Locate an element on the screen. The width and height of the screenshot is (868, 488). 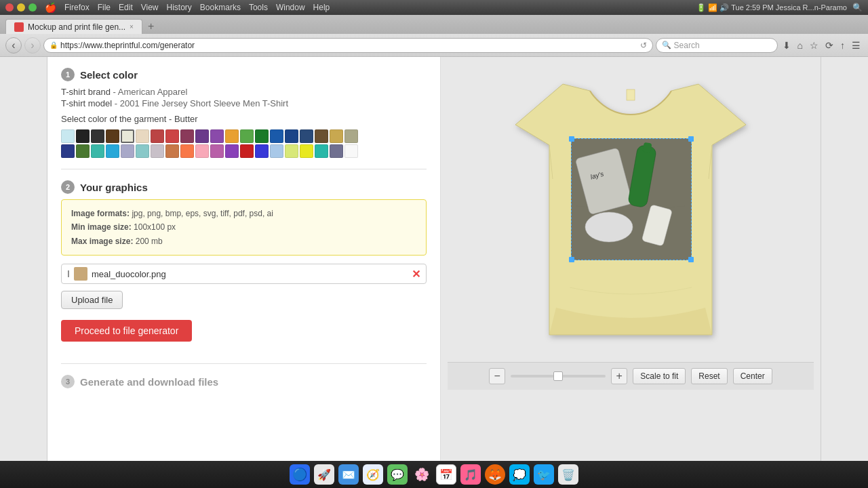
menu-window: Window is located at coordinates (290, 7).